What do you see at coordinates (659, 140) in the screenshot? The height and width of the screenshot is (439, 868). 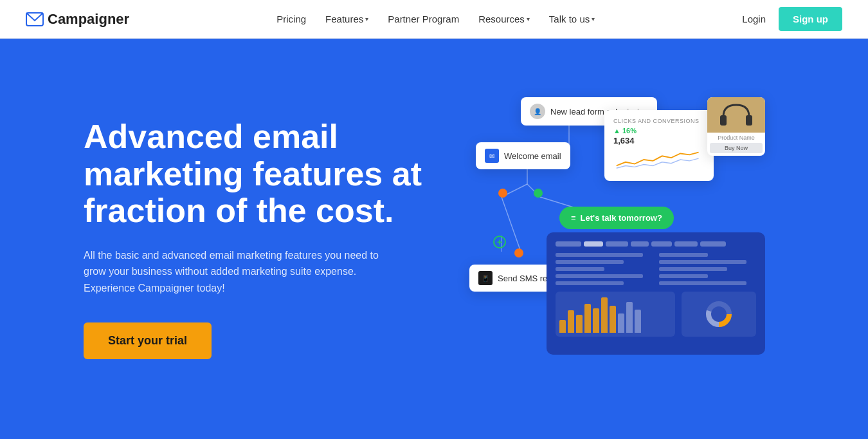 I see `analytics-number: 1,634` at bounding box center [659, 140].